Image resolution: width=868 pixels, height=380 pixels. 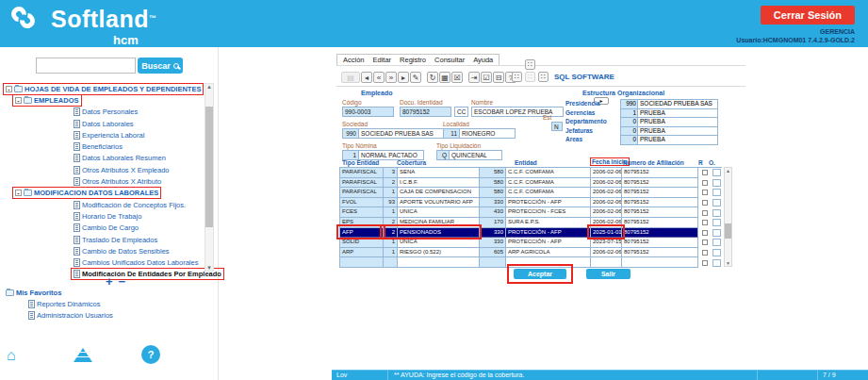 I want to click on cell-entidad-code: 430, so click(x=493, y=213).